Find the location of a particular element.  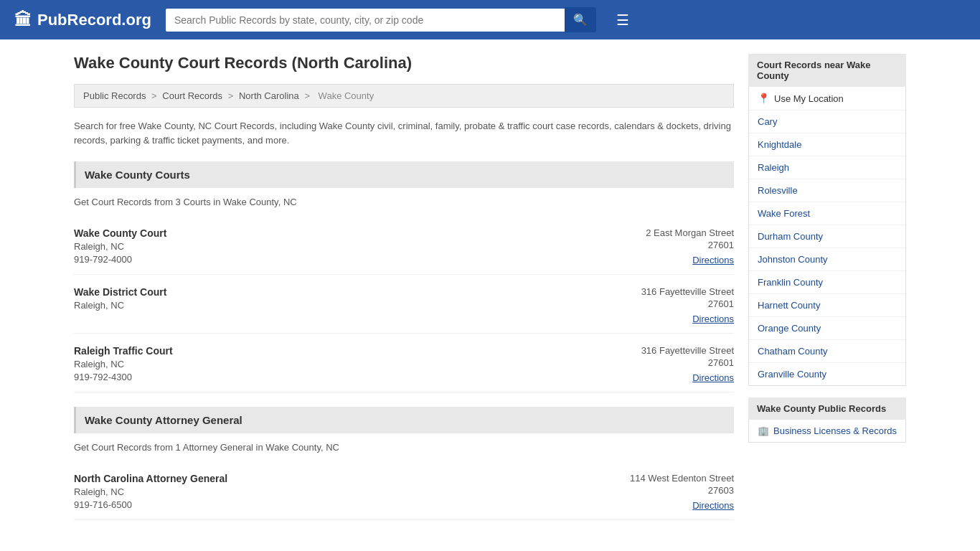

attorney-directions-link-1: Directions is located at coordinates (713, 505).